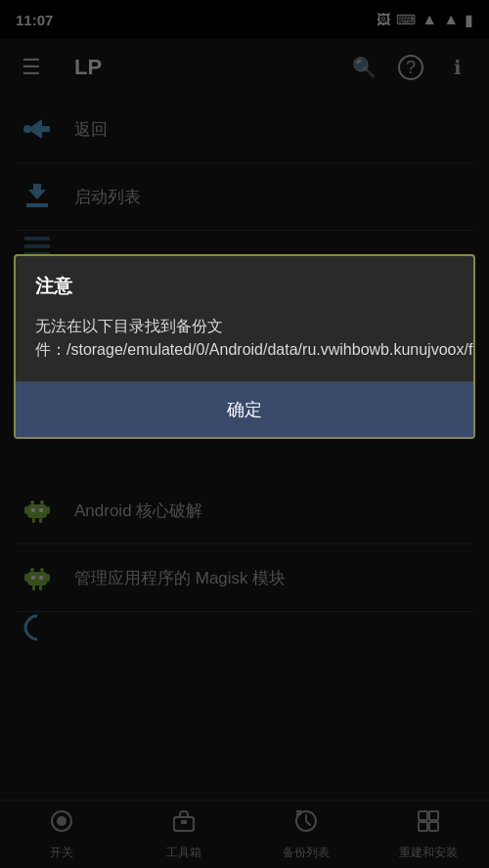  What do you see at coordinates (244, 345) in the screenshot?
I see `dialog-message: 无法在以下目录找到备份文件：/storage/emulated/0/Androi…` at bounding box center [244, 345].